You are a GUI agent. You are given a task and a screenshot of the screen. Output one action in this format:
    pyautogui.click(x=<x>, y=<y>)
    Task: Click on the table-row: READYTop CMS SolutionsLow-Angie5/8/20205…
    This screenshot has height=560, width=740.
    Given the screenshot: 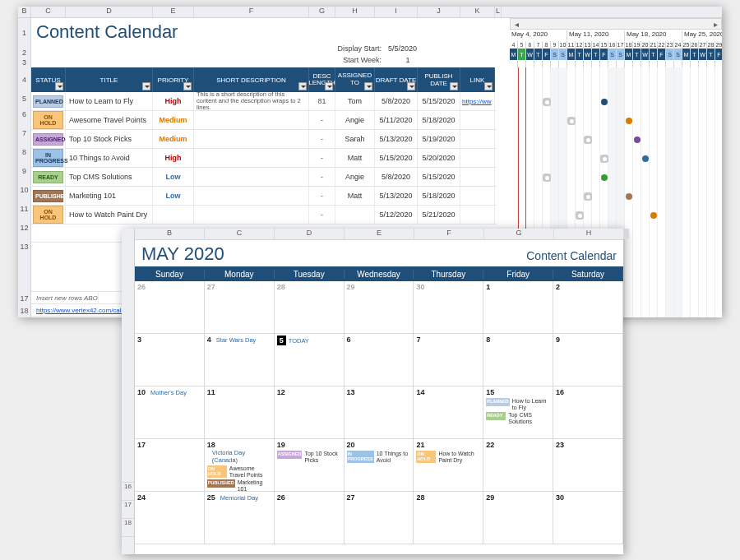 What is the action you would take?
    pyautogui.click(x=264, y=178)
    